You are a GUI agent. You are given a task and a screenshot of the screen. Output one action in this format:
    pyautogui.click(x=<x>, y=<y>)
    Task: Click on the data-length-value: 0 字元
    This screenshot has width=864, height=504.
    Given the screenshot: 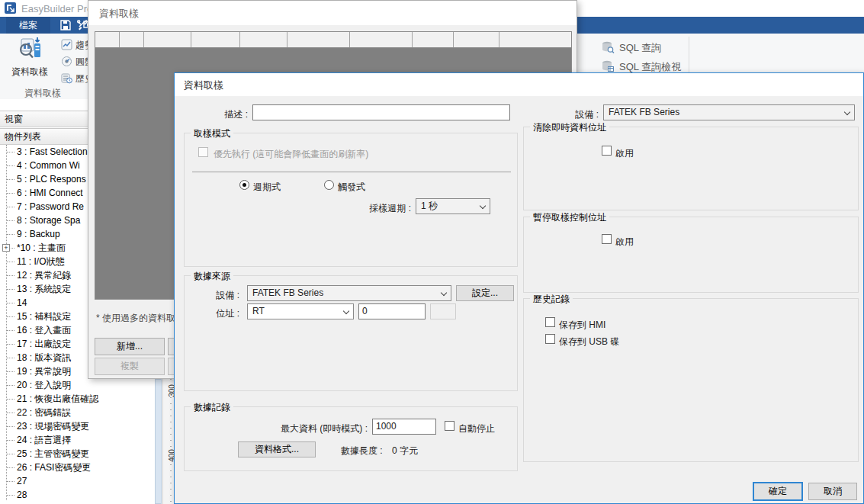 What is the action you would take?
    pyautogui.click(x=405, y=451)
    